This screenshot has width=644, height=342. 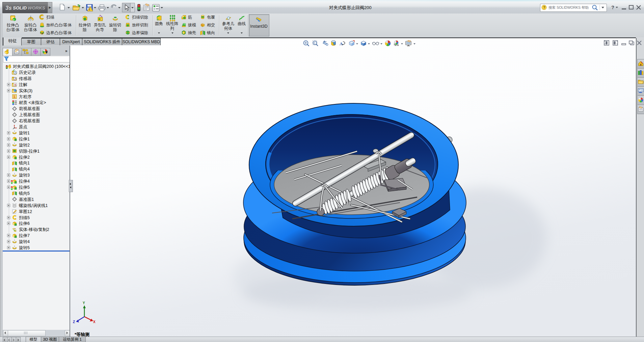 I want to click on svg-text: WORKS, so click(x=36, y=8).